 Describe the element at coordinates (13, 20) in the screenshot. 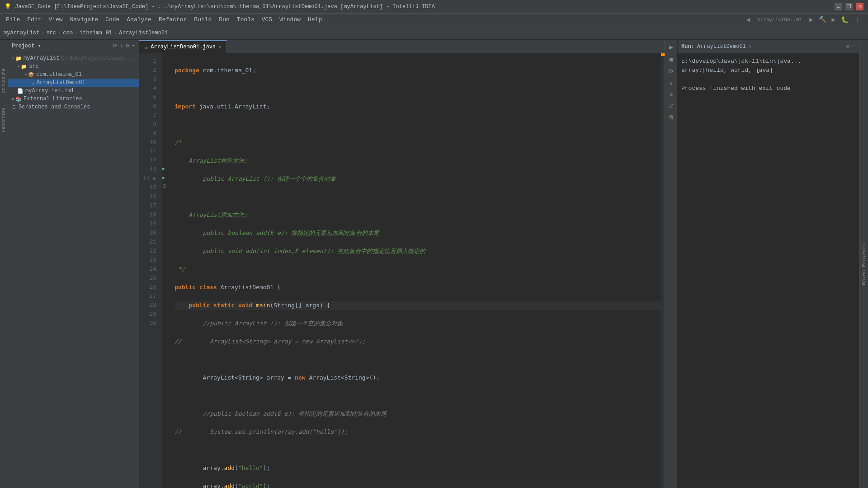

I see `menu-file: File` at that location.